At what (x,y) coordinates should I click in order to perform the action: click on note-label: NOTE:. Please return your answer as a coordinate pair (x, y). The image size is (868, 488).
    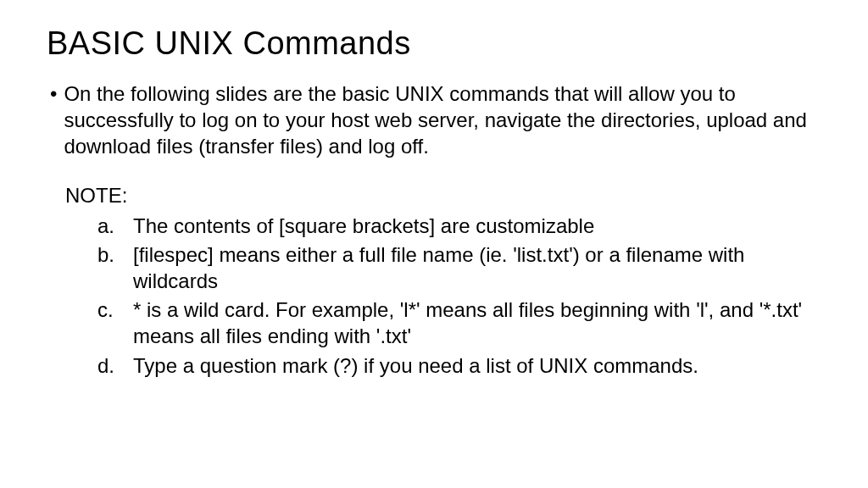
    Looking at the image, I should click on (443, 196).